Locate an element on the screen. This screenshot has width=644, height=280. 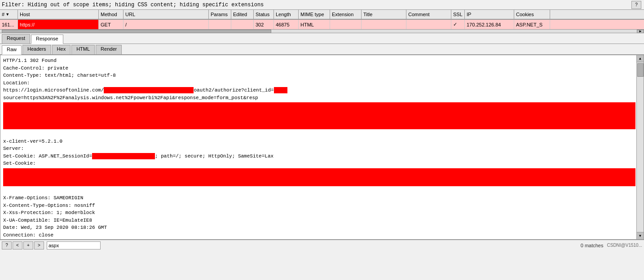
col-header-extension: Extension is located at coordinates (346, 14).